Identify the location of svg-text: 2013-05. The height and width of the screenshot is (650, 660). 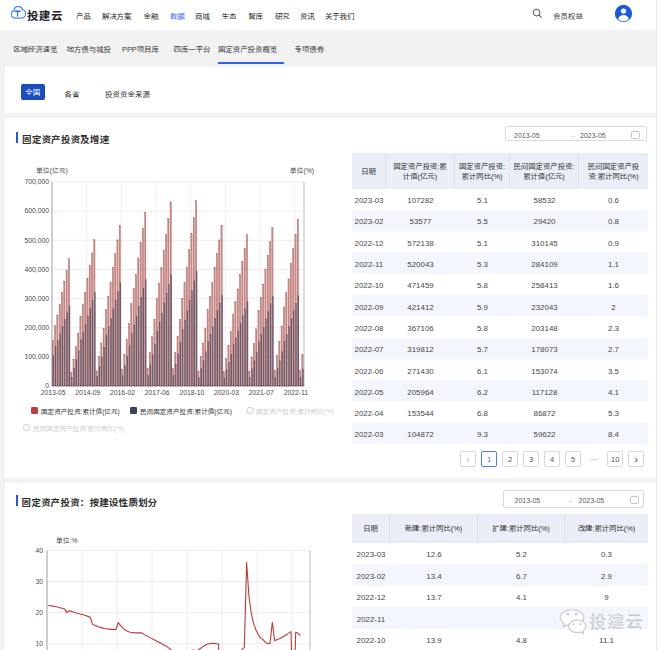
(54, 392).